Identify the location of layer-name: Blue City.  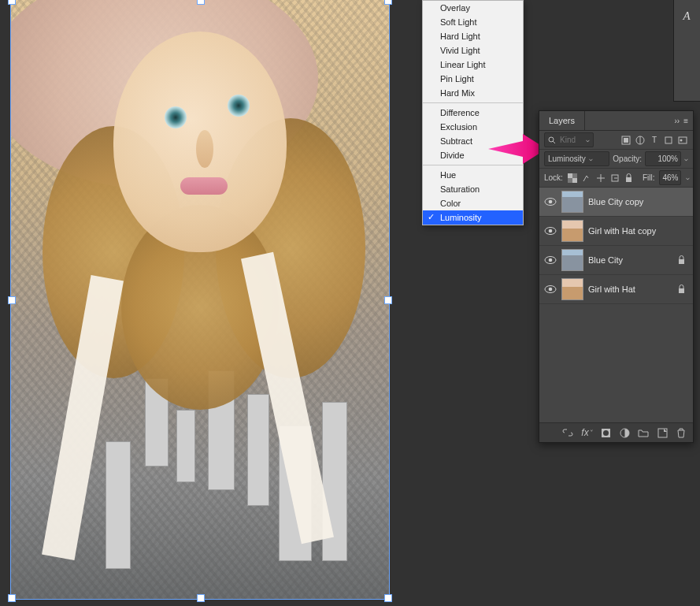
(630, 260).